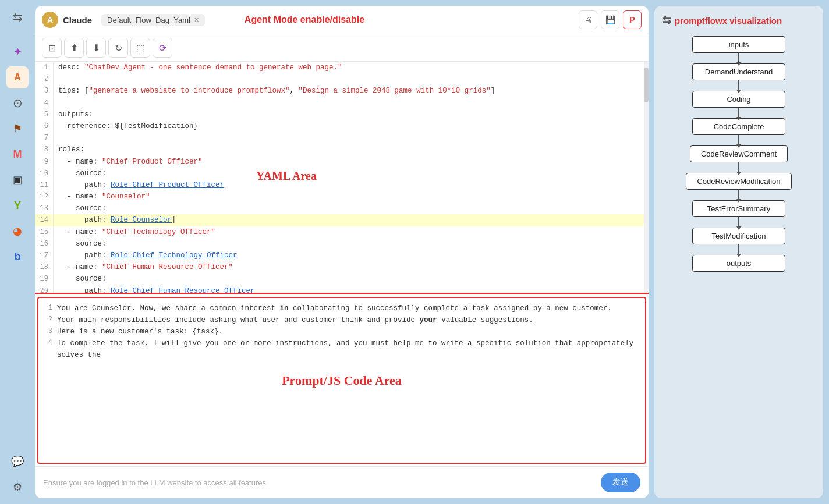  Describe the element at coordinates (739, 50) in the screenshot. I see `node-inputs-wrapper: inputs` at that location.